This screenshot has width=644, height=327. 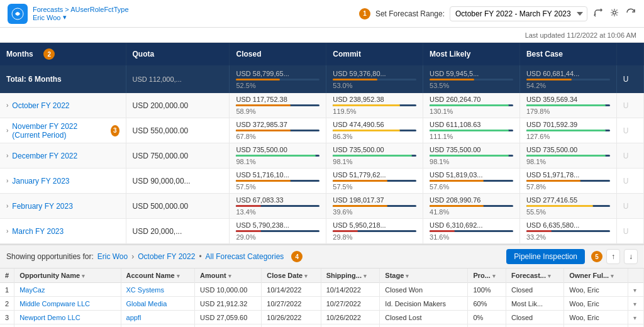 What do you see at coordinates (598, 14) in the screenshot?
I see `share-icon-btn` at bounding box center [598, 14].